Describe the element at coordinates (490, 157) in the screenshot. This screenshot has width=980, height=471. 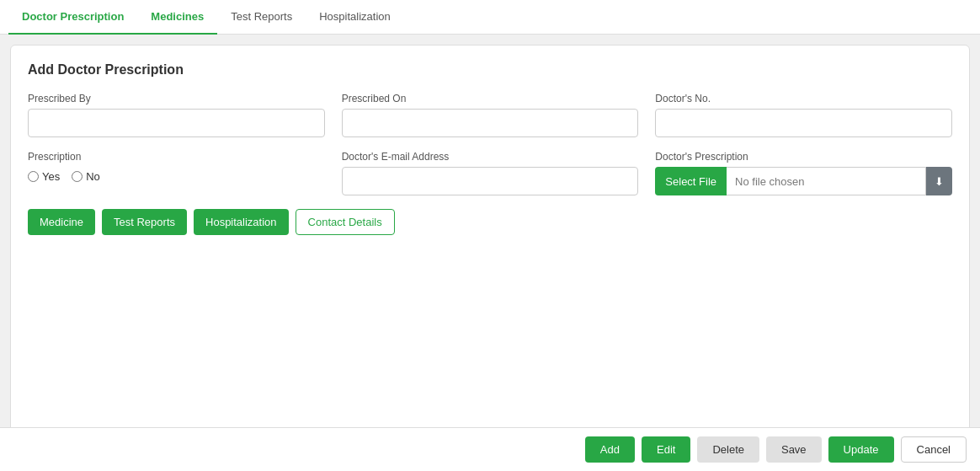
I see `doctors-email-label: Doctor's E-mail Address` at that location.